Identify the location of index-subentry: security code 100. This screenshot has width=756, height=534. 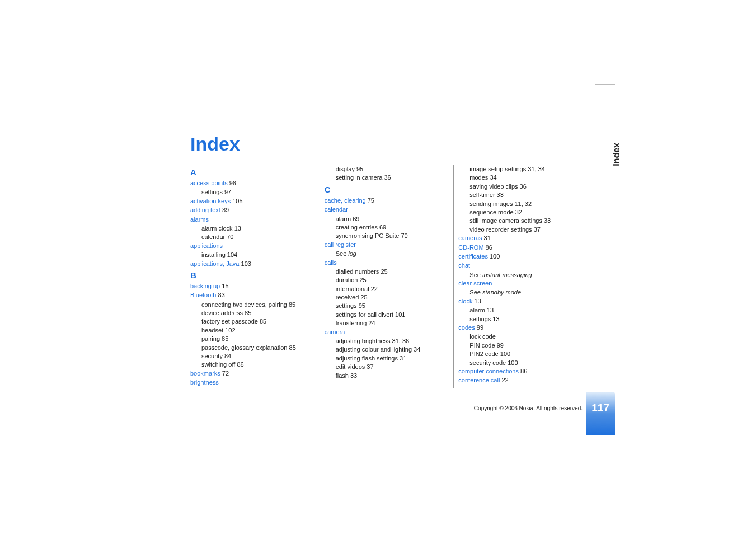
(520, 363).